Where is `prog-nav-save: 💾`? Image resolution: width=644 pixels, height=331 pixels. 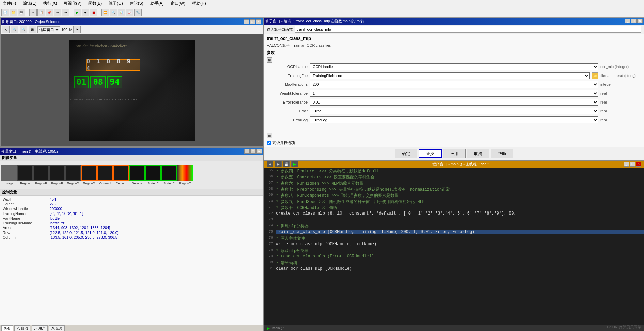
prog-nav-save: 💾 is located at coordinates (286, 164).